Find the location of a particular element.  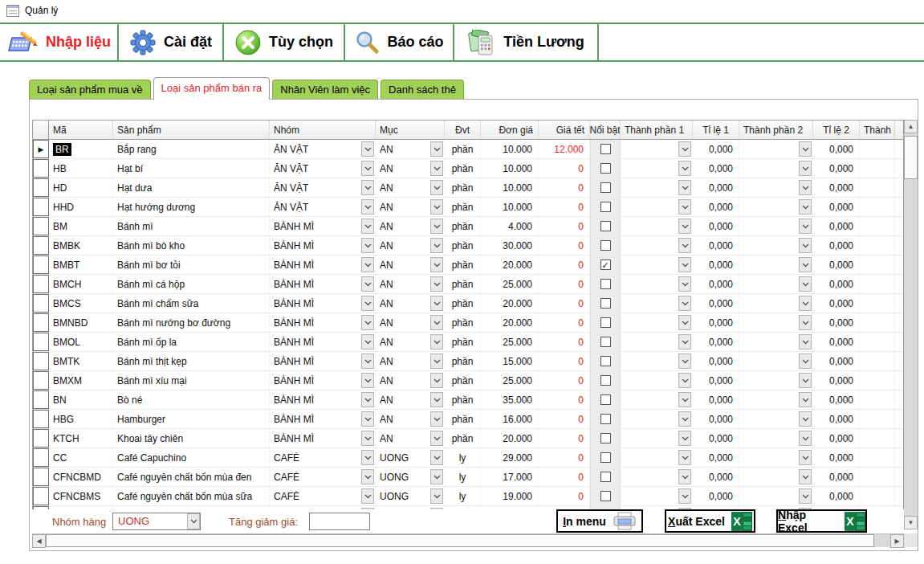

cell-don-gia: 17.000 is located at coordinates (510, 477).